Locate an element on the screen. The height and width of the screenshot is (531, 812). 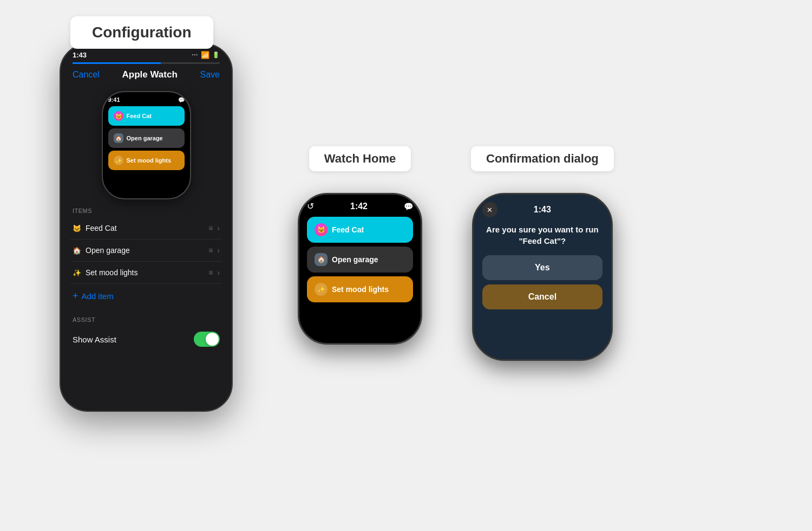
preview-mood-lights-button: ✨ Set mood lights is located at coordinates (146, 160).